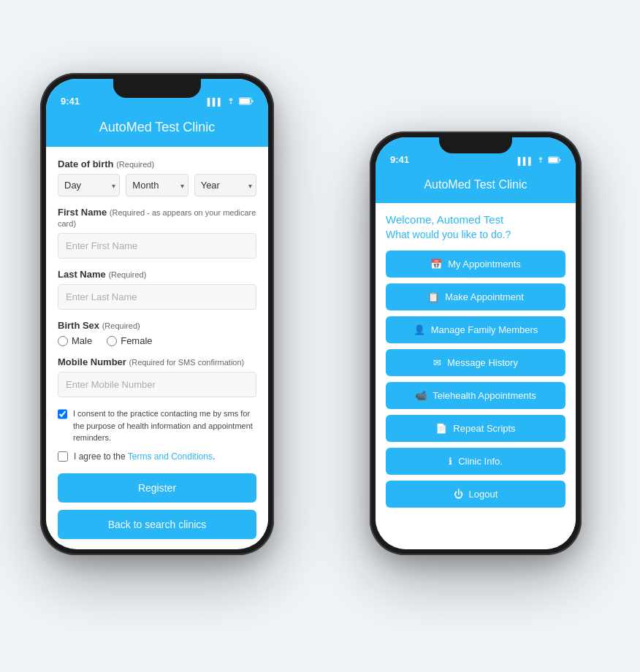  I want to click on menu-label-2: Manage Family Members, so click(485, 330).